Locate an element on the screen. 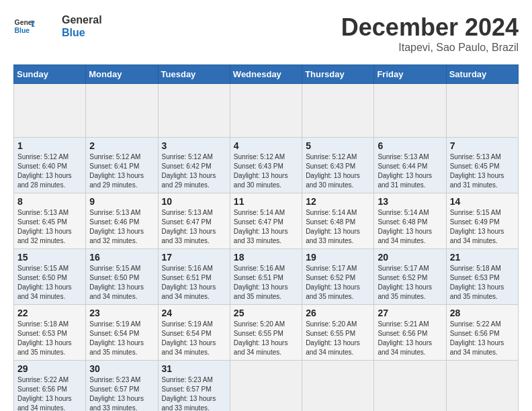  day-number: 9 is located at coordinates (122, 201).